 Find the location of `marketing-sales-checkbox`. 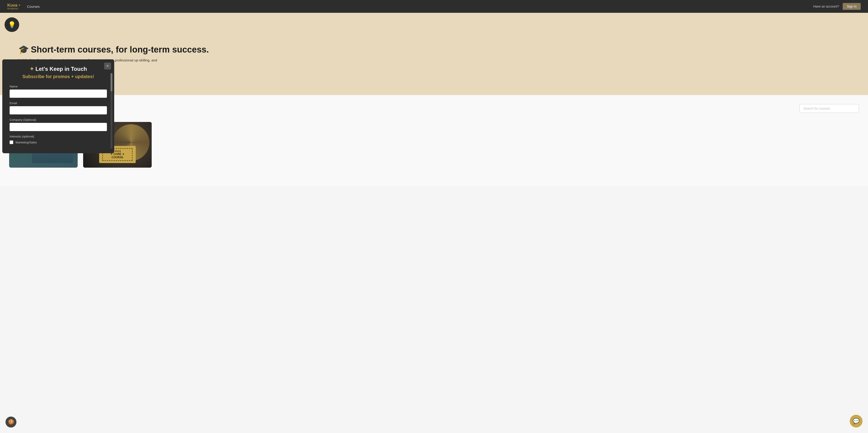

marketing-sales-checkbox is located at coordinates (11, 142).